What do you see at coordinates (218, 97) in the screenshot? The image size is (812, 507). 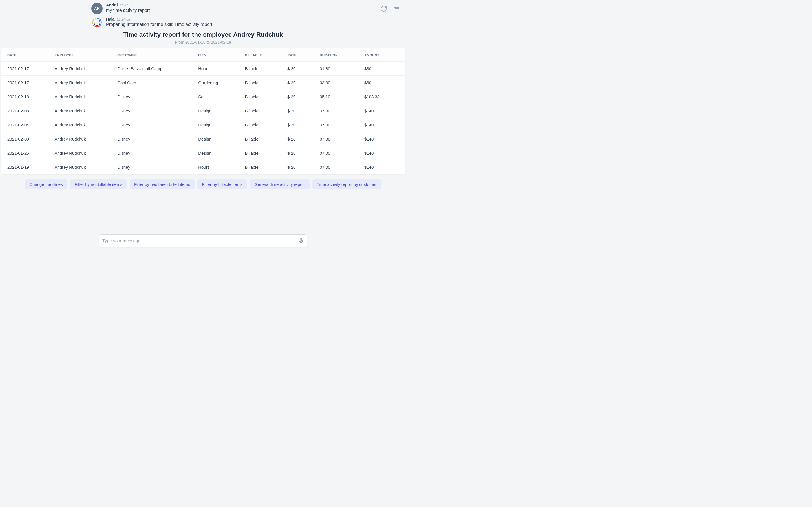 I see `cell-item: Soil` at bounding box center [218, 97].